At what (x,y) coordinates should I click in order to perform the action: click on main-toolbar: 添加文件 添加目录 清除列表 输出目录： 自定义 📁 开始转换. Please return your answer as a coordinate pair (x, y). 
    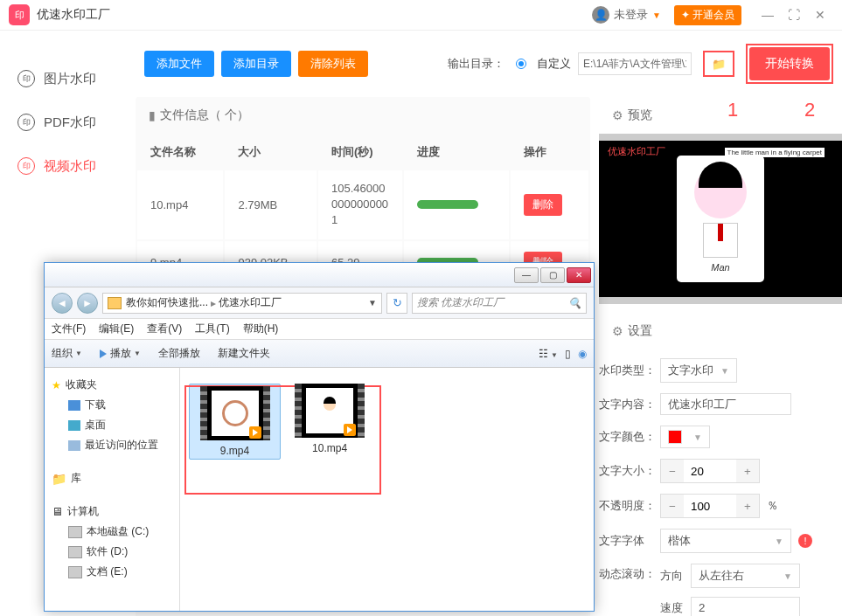
    Looking at the image, I should click on (489, 64).